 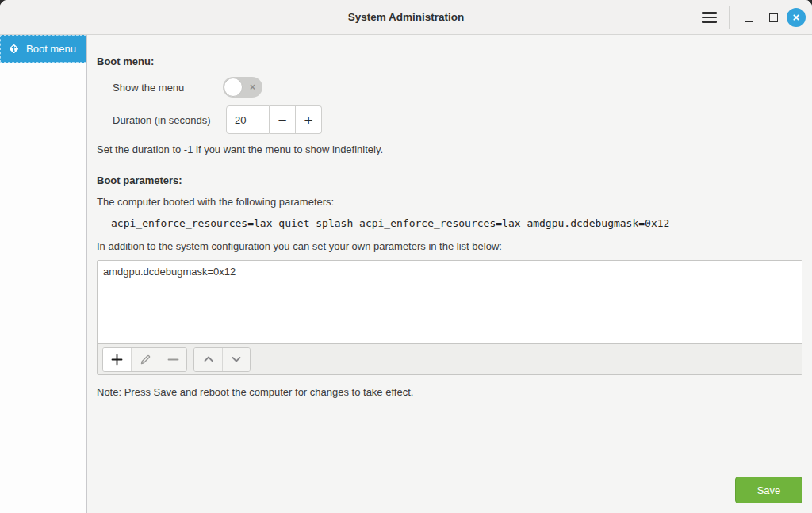 I want to click on titlebar: System Administration ×, so click(x=406, y=17).